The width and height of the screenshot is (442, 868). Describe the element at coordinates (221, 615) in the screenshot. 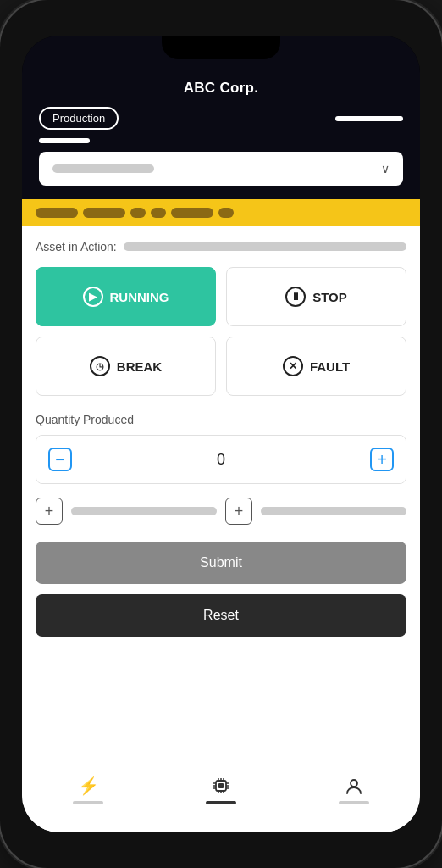

I see `reset-button: Reset` at that location.